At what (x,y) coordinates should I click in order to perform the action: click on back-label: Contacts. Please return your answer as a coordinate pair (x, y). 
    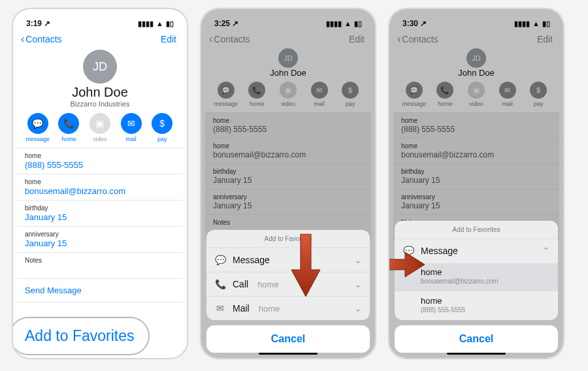
    Looking at the image, I should click on (43, 39).